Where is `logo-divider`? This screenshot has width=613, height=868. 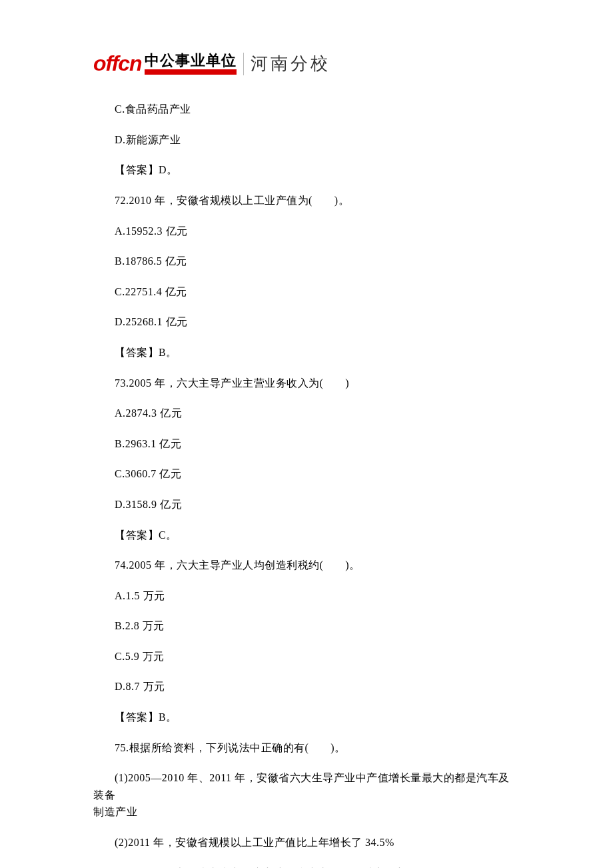 logo-divider is located at coordinates (244, 64).